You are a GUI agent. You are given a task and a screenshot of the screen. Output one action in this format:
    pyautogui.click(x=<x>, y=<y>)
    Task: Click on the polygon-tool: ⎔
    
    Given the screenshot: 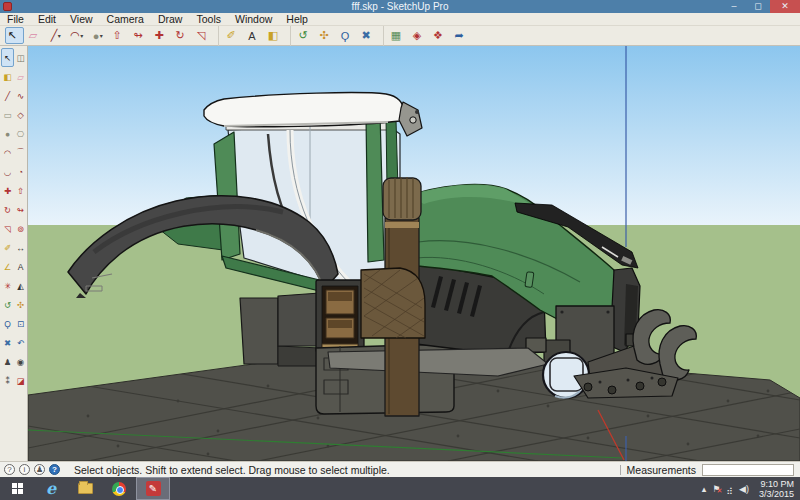 What is the action you would take?
    pyautogui.click(x=20, y=134)
    